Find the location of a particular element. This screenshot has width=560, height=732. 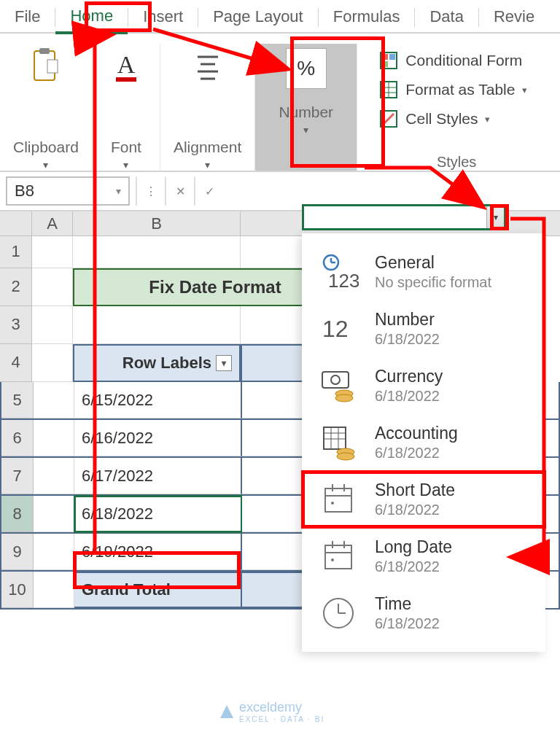

number-format-input: ▾ is located at coordinates (404, 217).